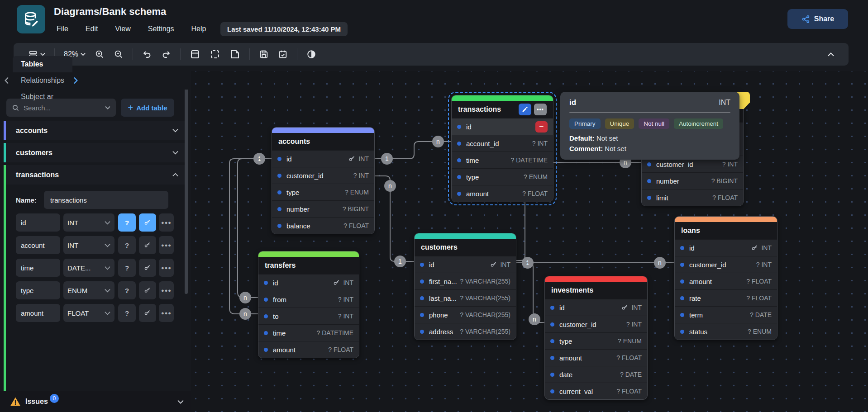 Image resolution: width=868 pixels, height=412 pixels. Describe the element at coordinates (309, 316) in the screenshot. I see `table-field-row: to? INT` at that location.